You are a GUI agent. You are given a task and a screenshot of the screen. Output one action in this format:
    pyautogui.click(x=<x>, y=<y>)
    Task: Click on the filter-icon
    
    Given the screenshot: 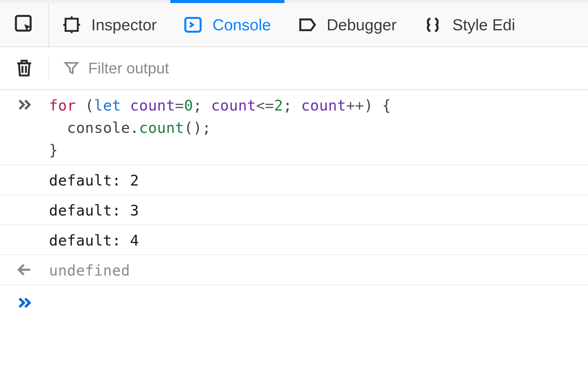 What is the action you would take?
    pyautogui.click(x=71, y=68)
    